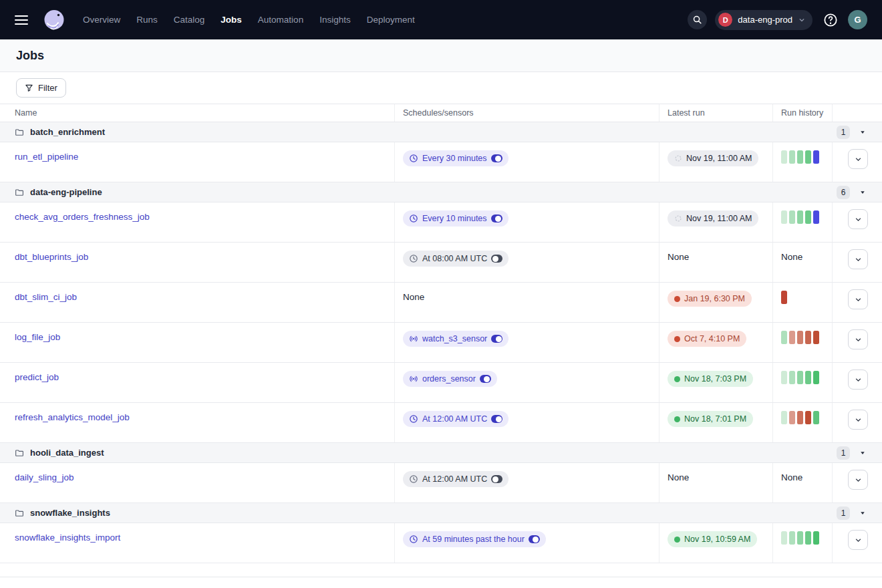 The width and height of the screenshot is (882, 588). What do you see at coordinates (710, 419) in the screenshot?
I see `latest-run-chip: Nov 18, 7:01 PM` at bounding box center [710, 419].